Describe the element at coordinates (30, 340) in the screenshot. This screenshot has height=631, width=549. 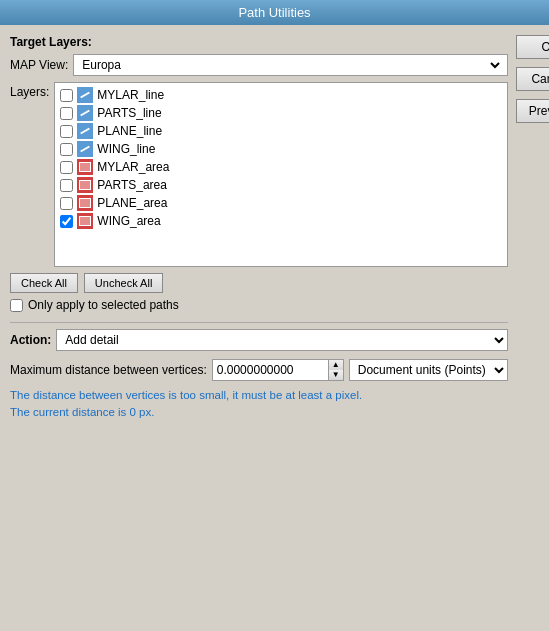
I see `action-label: Action:` at that location.